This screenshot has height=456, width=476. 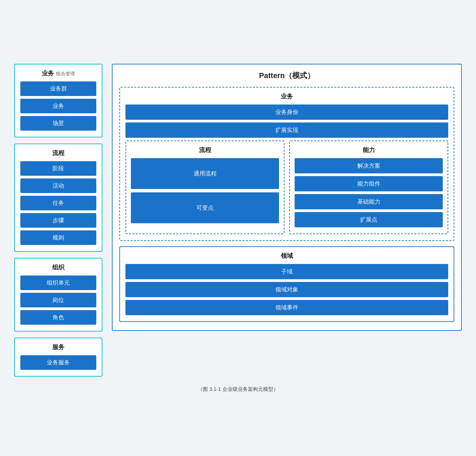 I want to click on right-domain-item-0: 子域, so click(x=287, y=271).